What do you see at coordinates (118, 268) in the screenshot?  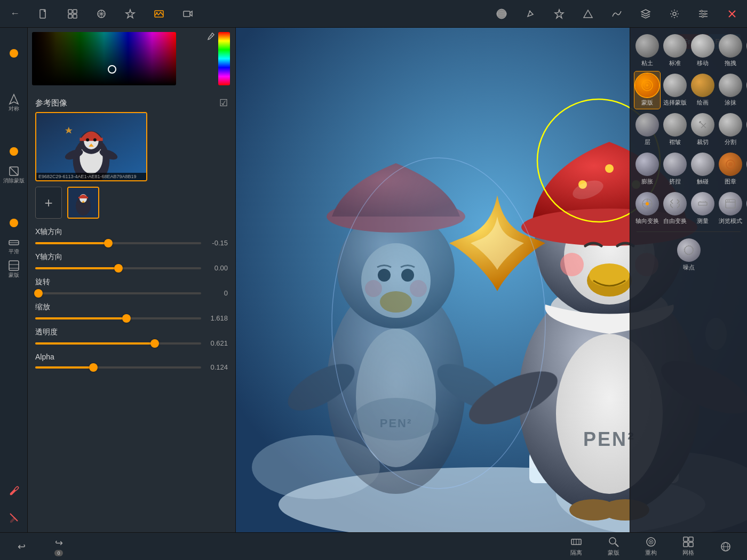 I see `y-axis-track` at bounding box center [118, 268].